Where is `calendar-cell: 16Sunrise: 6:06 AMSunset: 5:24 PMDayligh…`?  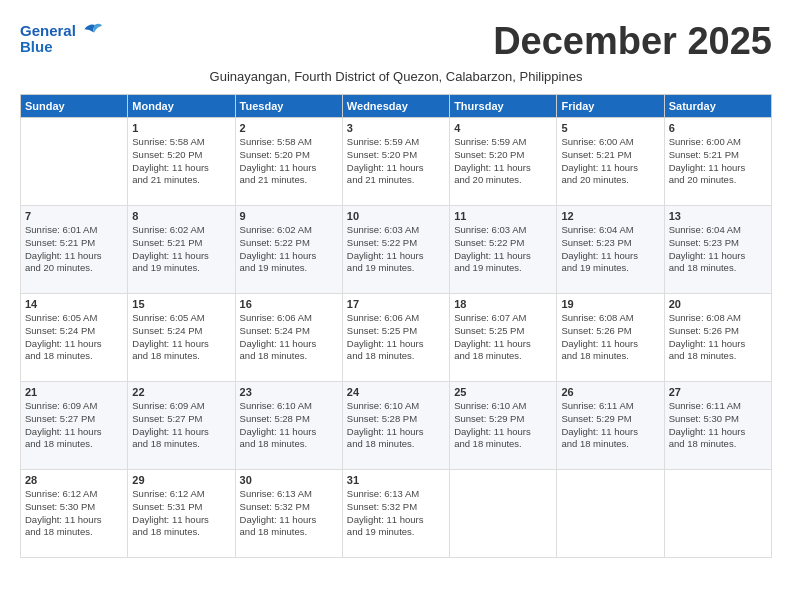
calendar-cell: 16Sunrise: 6:06 AMSunset: 5:24 PMDayligh… is located at coordinates (288, 338).